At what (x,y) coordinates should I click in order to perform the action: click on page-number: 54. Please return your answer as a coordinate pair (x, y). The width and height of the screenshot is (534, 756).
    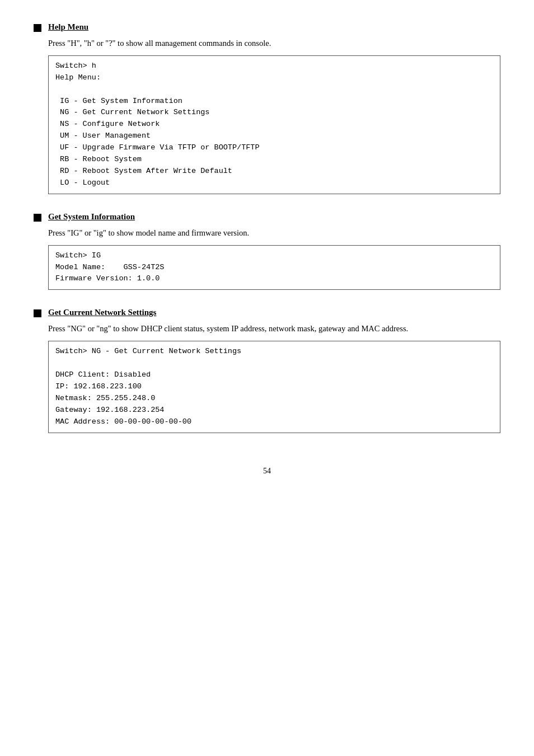
    Looking at the image, I should click on (267, 471).